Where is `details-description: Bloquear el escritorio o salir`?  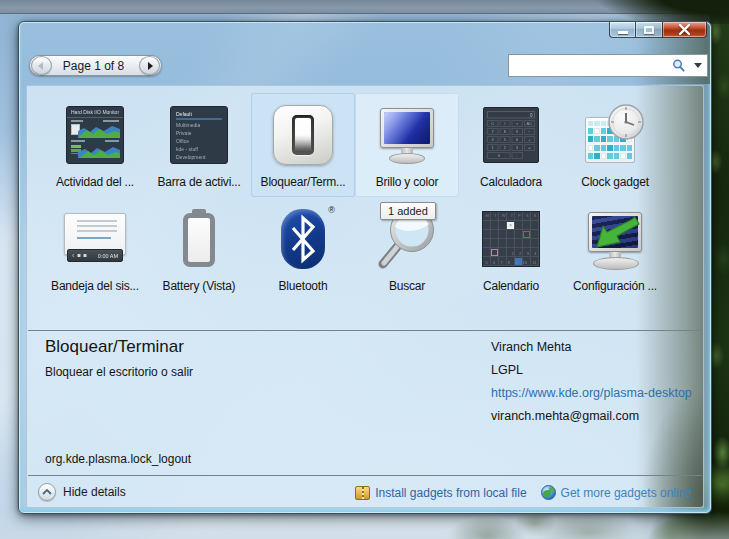
details-description: Bloquear el escritorio o salir is located at coordinates (119, 372).